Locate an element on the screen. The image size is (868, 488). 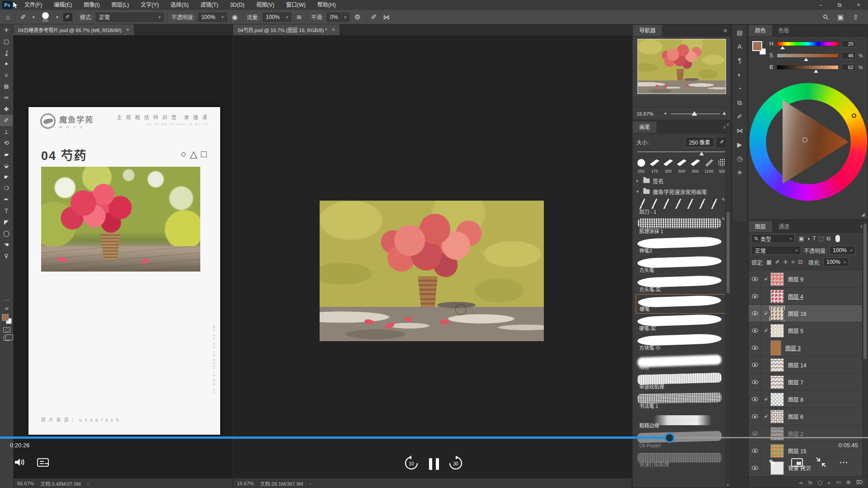
minimize-button: – is located at coordinates (821, 5).